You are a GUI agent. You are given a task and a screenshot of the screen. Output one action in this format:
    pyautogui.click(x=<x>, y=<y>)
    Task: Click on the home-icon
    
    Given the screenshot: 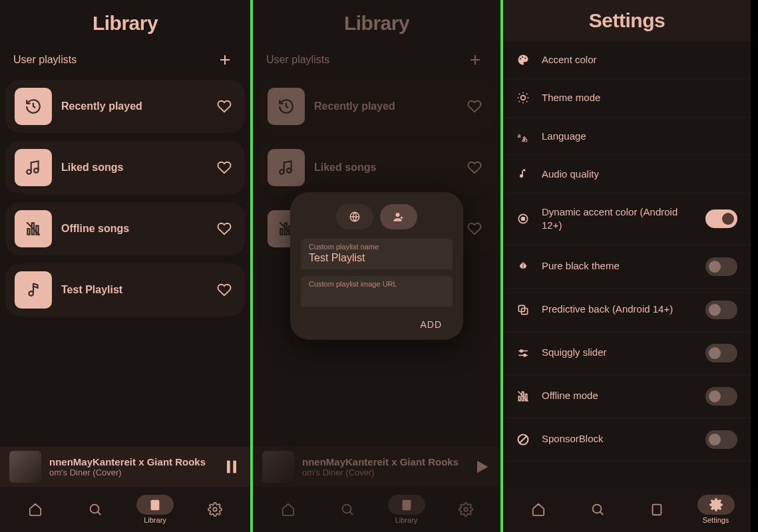 What is the action you would take?
    pyautogui.click(x=538, y=509)
    